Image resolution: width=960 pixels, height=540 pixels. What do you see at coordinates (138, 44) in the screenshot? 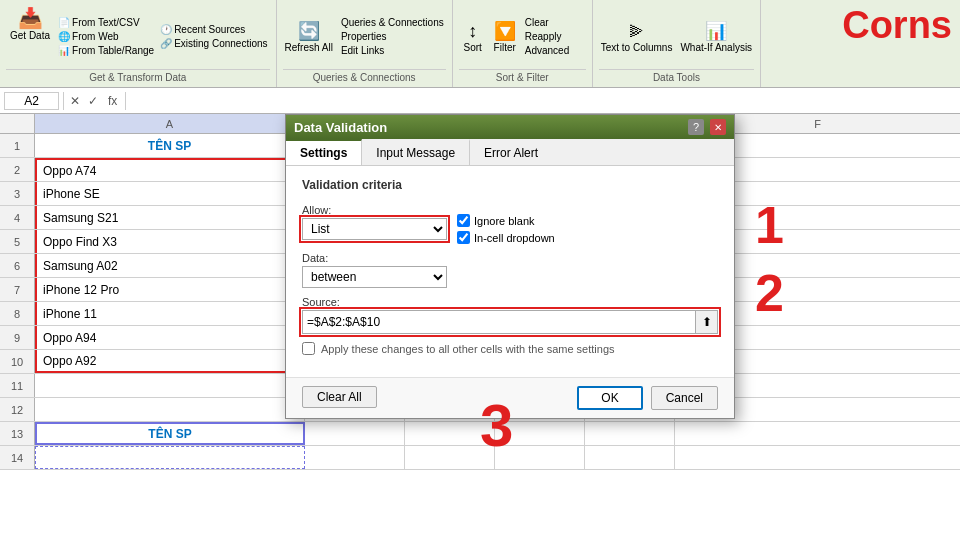
I see `ribbon-group-get-data: 📥 Get Data 📄 From Text/CSV 🌐 From Web 📊 …` at bounding box center [138, 44].